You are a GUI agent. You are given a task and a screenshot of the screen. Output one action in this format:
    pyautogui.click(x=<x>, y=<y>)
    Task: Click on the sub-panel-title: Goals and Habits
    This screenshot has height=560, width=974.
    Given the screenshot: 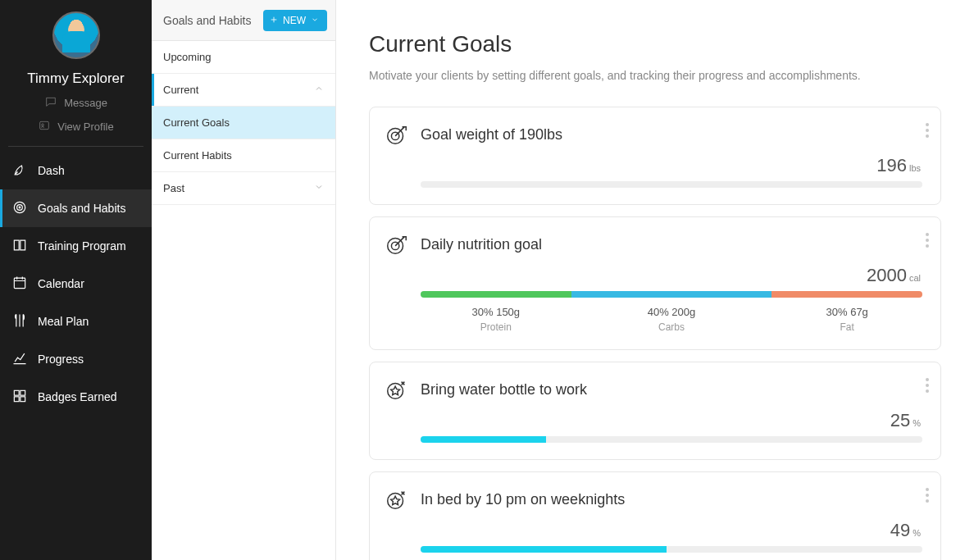 What is the action you would take?
    pyautogui.click(x=207, y=20)
    